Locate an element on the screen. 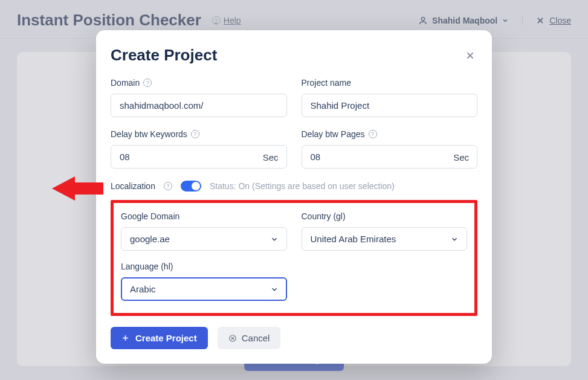 The height and width of the screenshot is (380, 588). google-domain-field: Google Domain google.ae is located at coordinates (204, 231).